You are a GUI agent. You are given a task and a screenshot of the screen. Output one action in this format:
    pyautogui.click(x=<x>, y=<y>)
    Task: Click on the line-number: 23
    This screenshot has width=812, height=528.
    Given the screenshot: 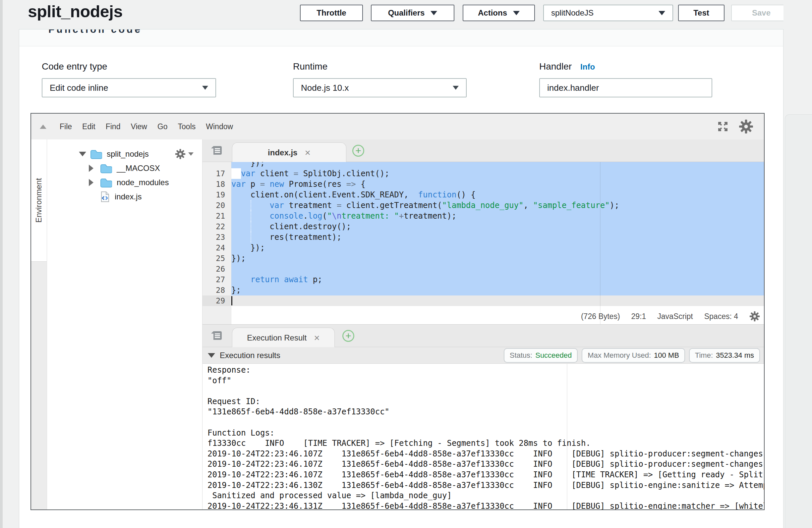 What is the action you would take?
    pyautogui.click(x=217, y=237)
    